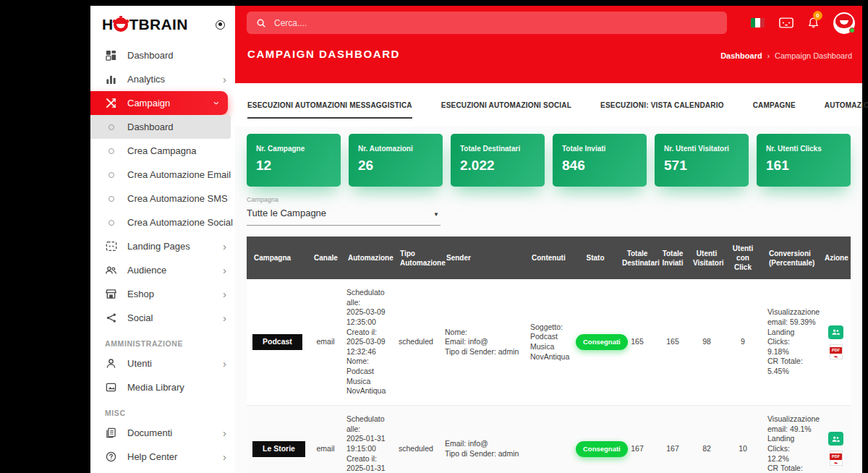 The width and height of the screenshot is (868, 473). I want to click on logo-text-post: TBRAIN, so click(158, 25).